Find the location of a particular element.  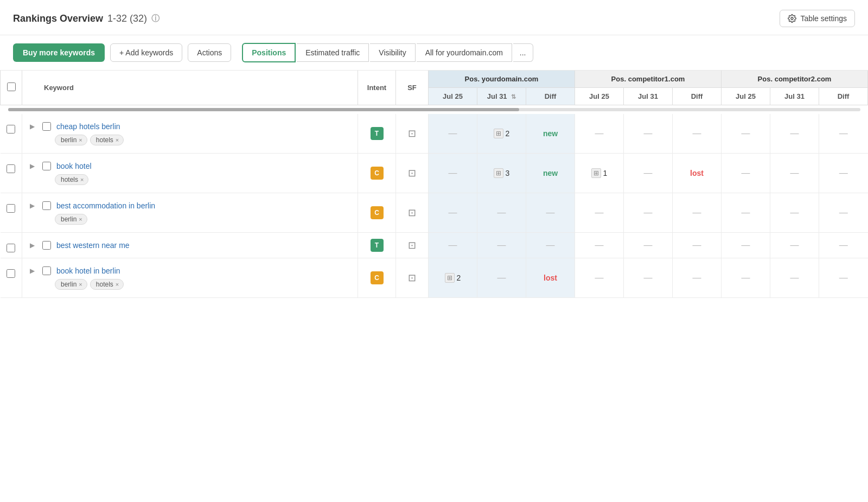

diff-value: new is located at coordinates (550, 173).